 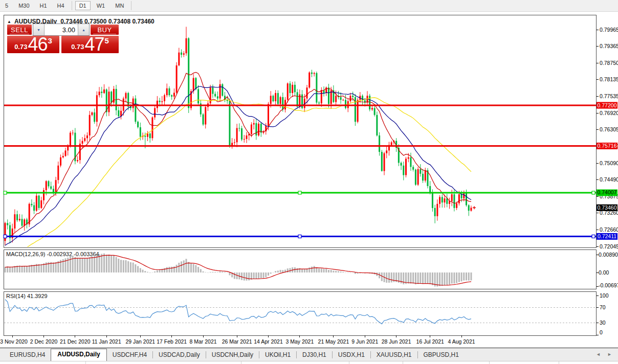 I want to click on date-label: 29 Jan 2021, so click(x=140, y=342).